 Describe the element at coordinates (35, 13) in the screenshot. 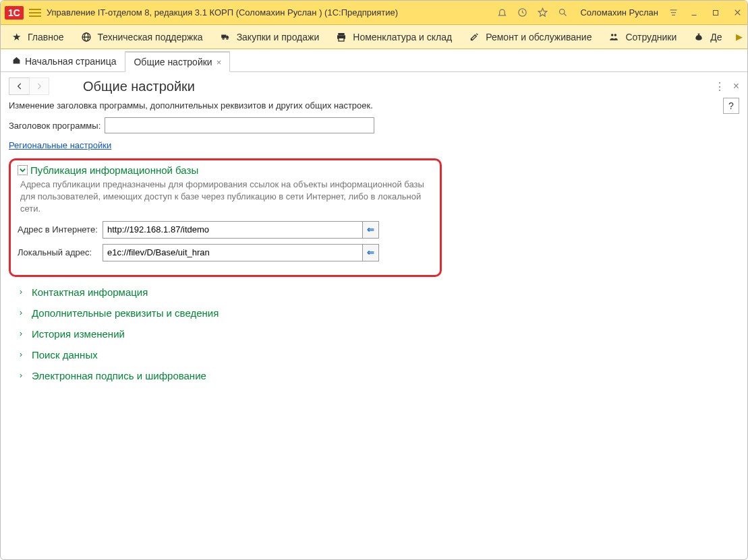

I see `hamburger-icon` at that location.